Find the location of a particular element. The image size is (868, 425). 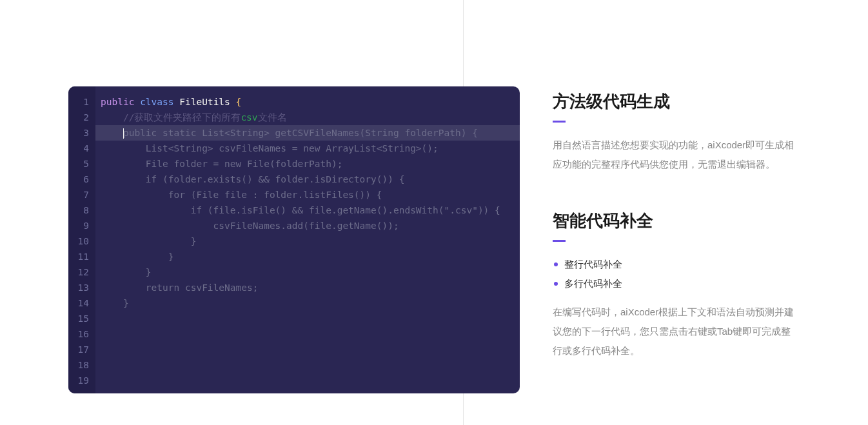

line-number: 19 is located at coordinates (82, 381).